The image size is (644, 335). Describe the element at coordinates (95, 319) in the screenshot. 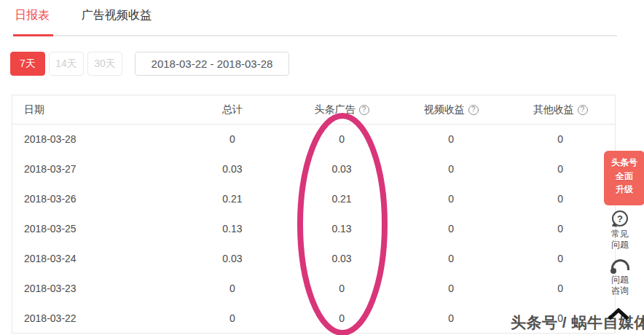

I see `date-cell: 2018-03-22` at that location.